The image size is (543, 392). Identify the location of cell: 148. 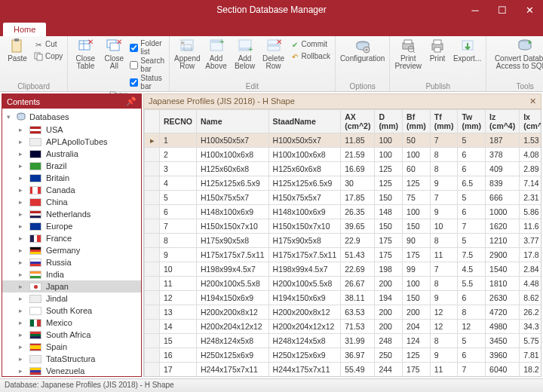
(389, 213).